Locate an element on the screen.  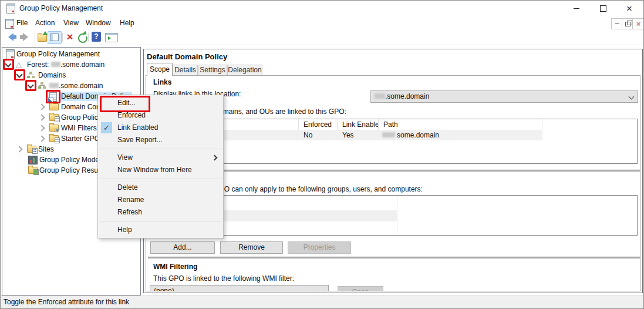
tree-item-domain: .some.domain is located at coordinates (70, 86).